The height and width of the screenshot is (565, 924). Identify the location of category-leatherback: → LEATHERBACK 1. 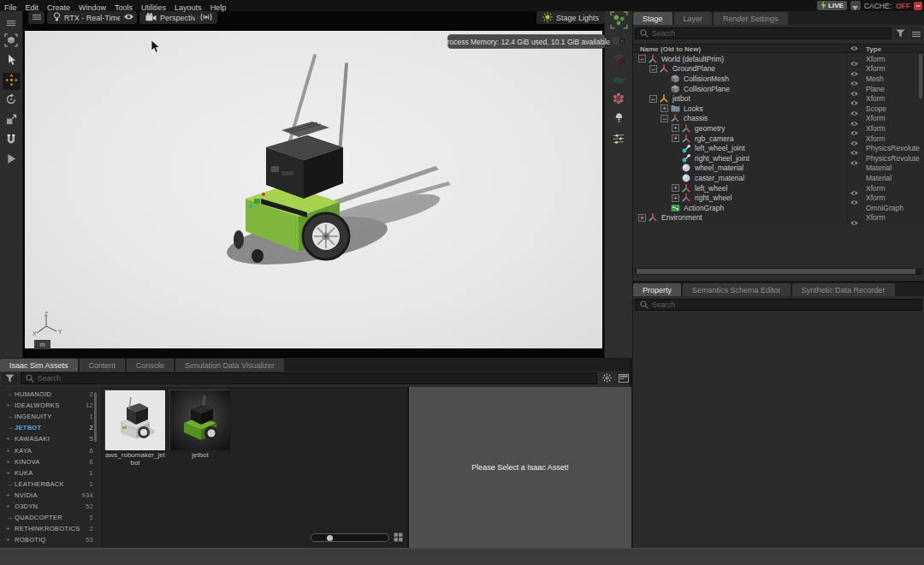
(50, 485).